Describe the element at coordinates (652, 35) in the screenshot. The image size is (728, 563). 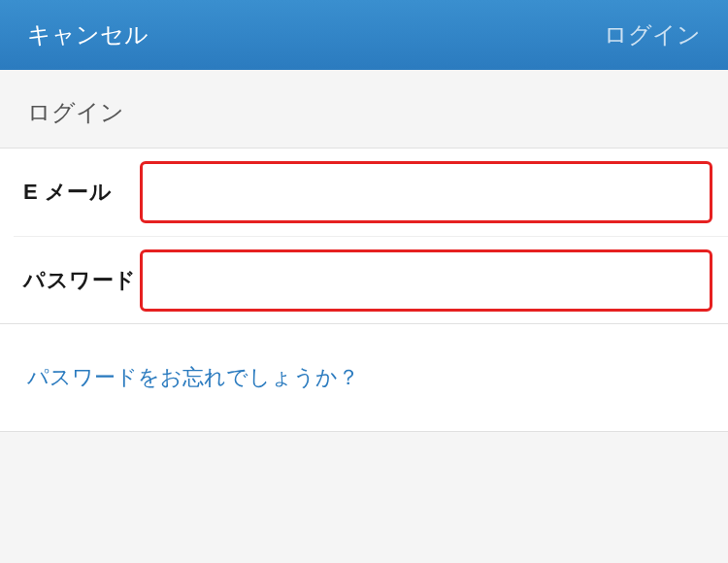
I see `login-button: ログイン` at that location.